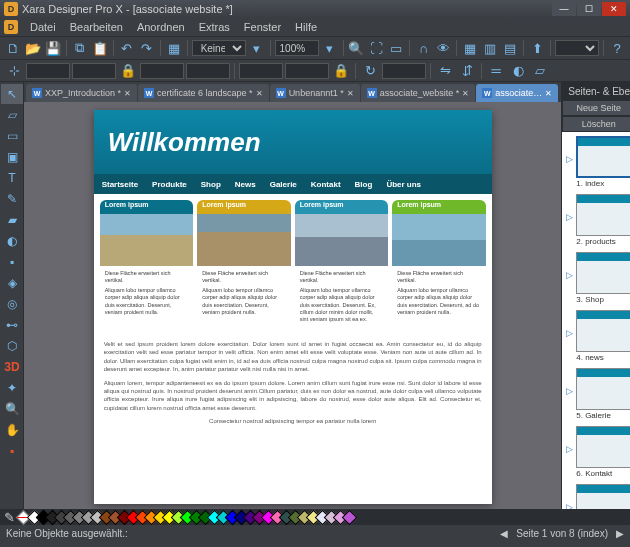 The image size is (630, 547). What do you see at coordinates (589, 9) in the screenshot?
I see `maximize-button: ☐` at bounding box center [589, 9].